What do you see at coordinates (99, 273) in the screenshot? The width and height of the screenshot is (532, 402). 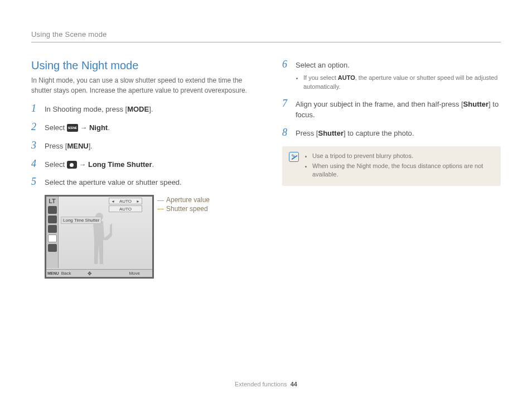 I see `lcd-bottom-bar: MENU Back ✥ Move` at bounding box center [99, 273].